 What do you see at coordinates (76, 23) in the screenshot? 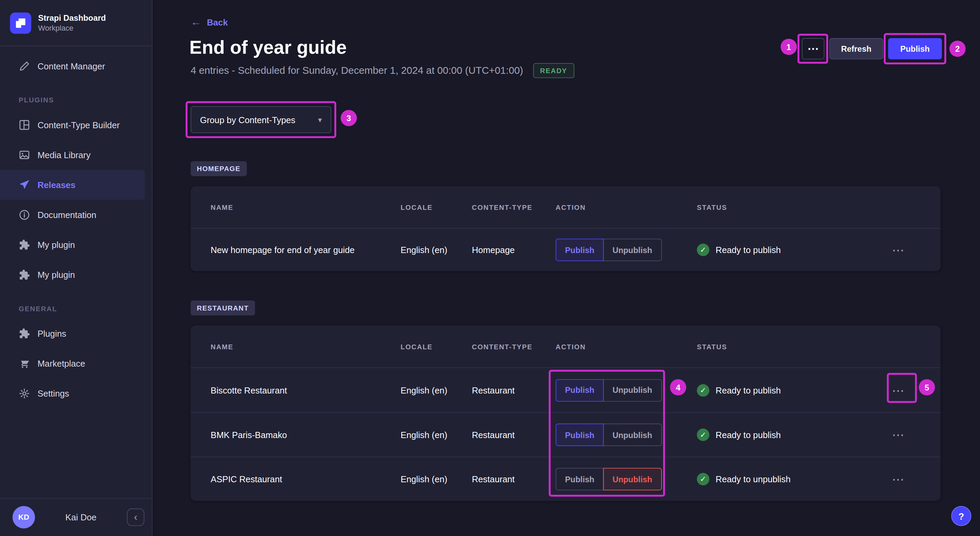
I see `workspace-switcher: Strapi Dashboard Workplace` at bounding box center [76, 23].